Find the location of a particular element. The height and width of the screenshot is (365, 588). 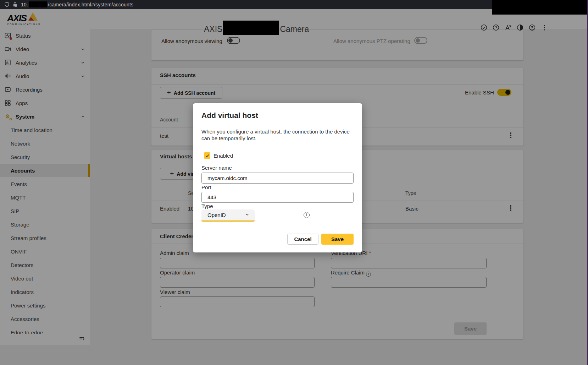

chevron-down-icon is located at coordinates (247, 215).